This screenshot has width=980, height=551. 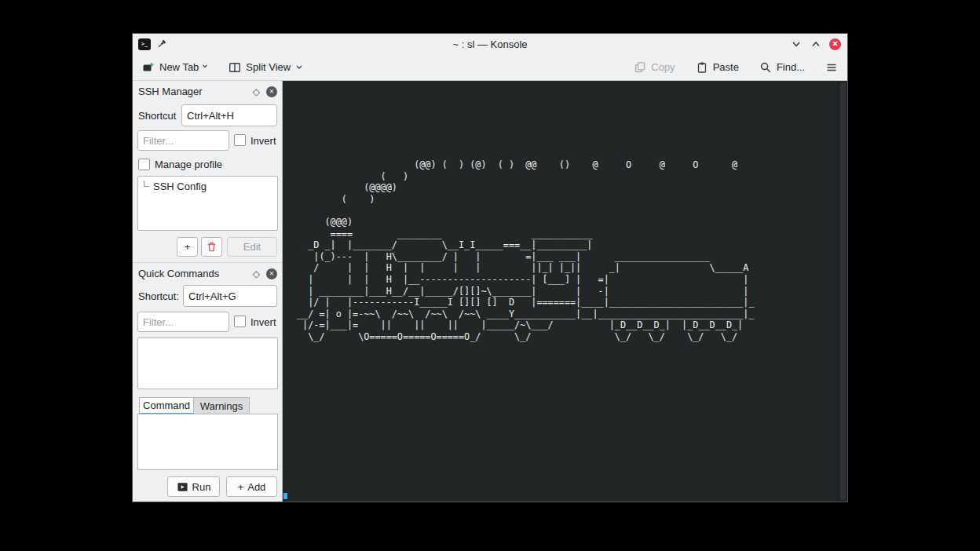 I want to click on qc-run-button: Run, so click(x=193, y=487).